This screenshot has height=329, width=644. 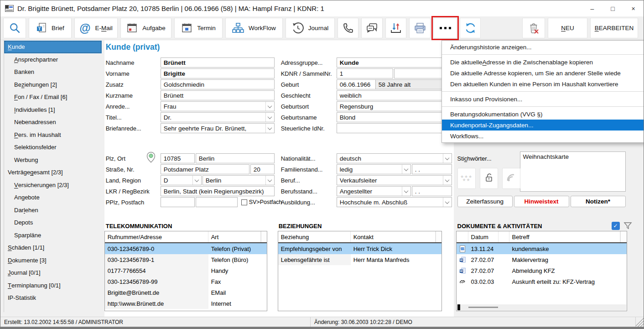 I want to click on zusatz-field: Goldschmiedin, so click(x=218, y=84).